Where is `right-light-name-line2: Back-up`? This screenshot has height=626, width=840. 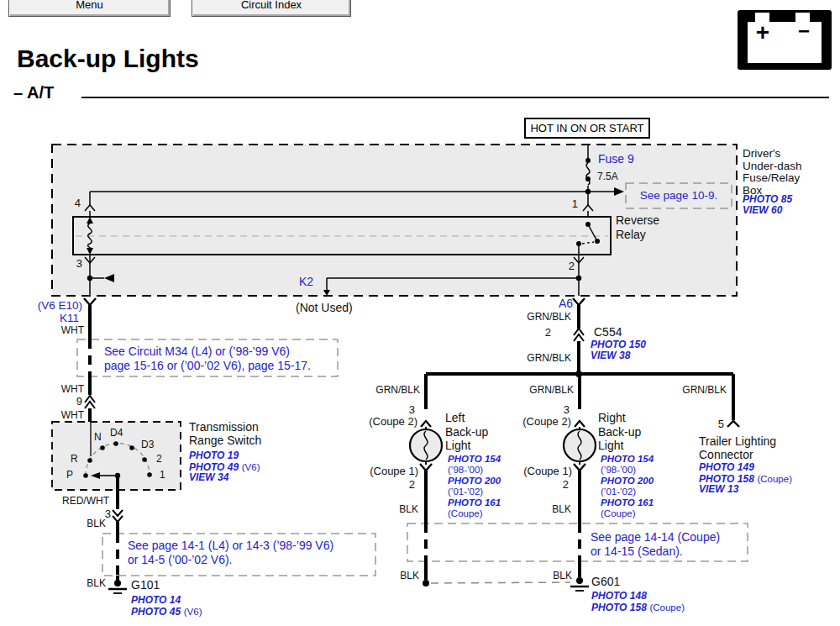
right-light-name-line2: Back-up is located at coordinates (620, 432).